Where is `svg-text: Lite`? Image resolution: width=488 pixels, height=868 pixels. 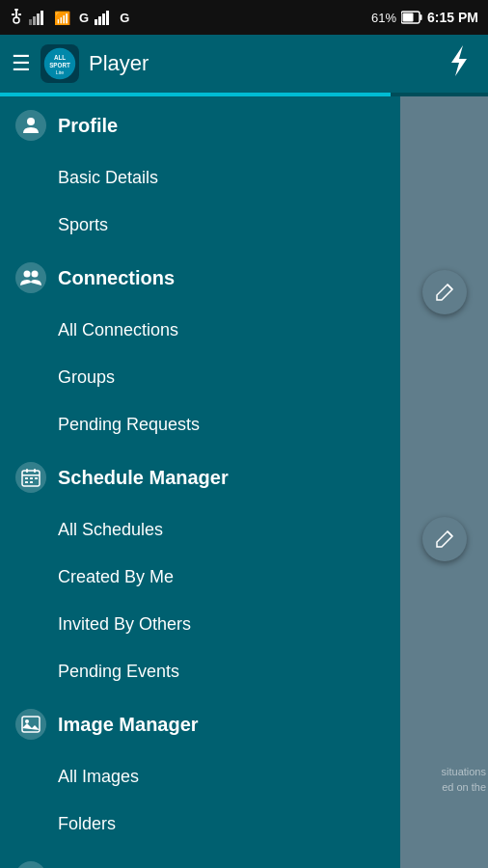 svg-text: Lite is located at coordinates (60, 72).